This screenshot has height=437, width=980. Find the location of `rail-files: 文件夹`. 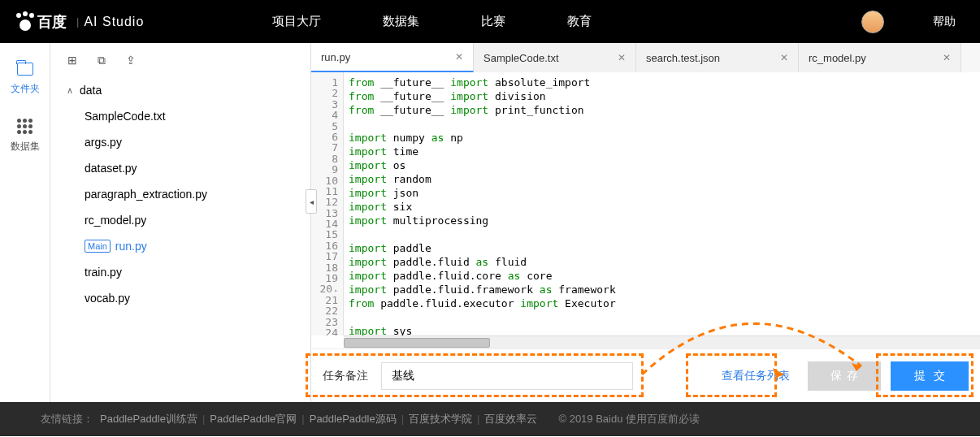

rail-files: 文件夹 is located at coordinates (25, 80).